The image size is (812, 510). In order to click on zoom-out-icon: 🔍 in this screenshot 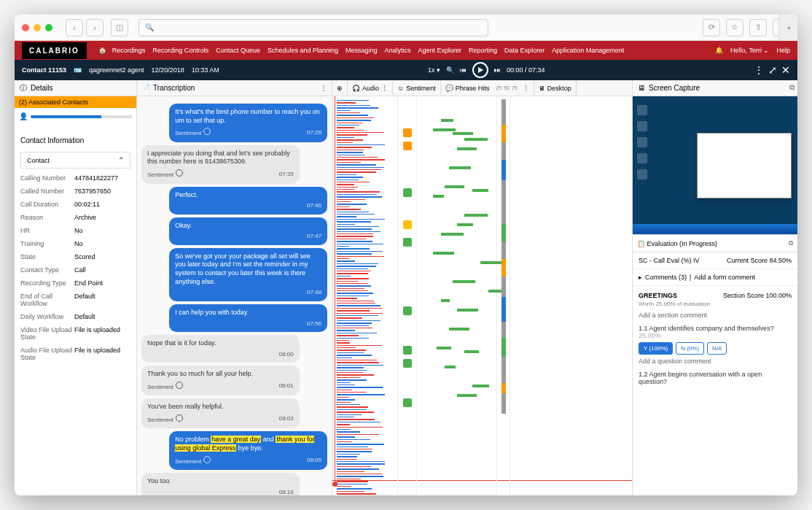, I will do `click(450, 70)`.